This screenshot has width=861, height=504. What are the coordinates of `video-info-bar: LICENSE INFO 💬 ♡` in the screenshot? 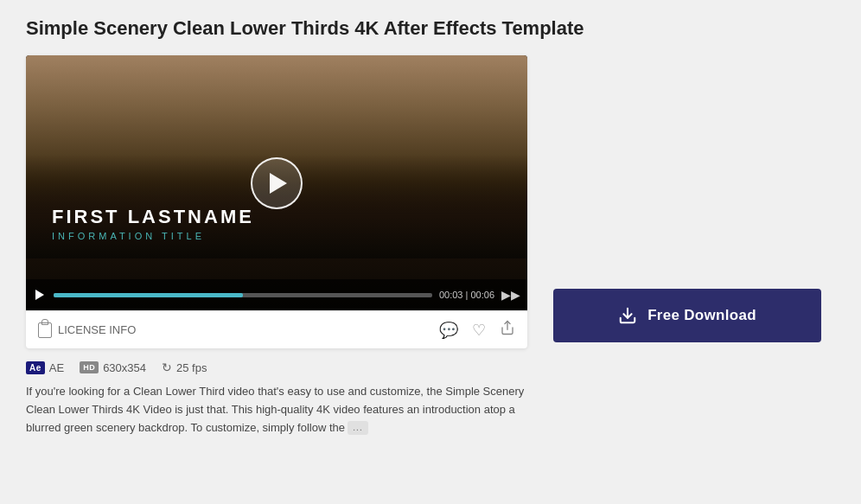 It's located at (277, 329).